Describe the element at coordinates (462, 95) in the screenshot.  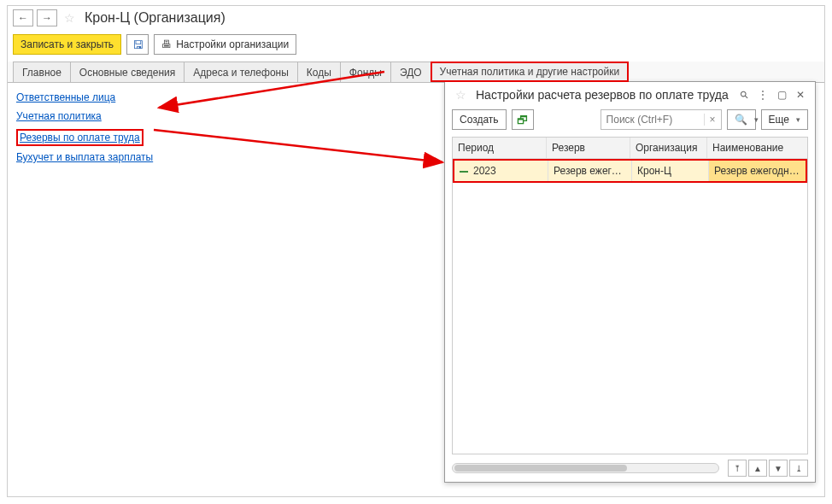
I see `popup-favorite-star-icon: ☆` at that location.